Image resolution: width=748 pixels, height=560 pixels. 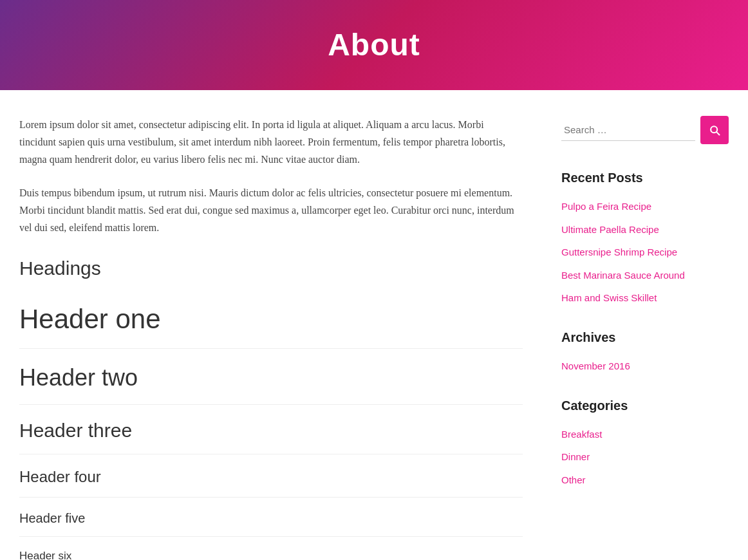 I want to click on list-item: Guttersnipe Shrimp Recipe, so click(x=645, y=252).